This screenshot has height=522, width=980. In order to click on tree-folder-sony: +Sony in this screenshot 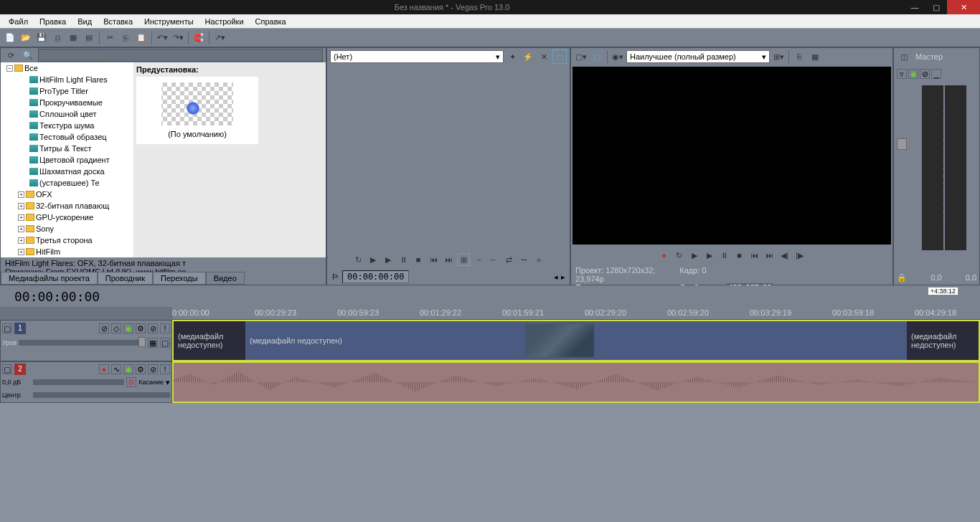, I will do `click(67, 229)`.